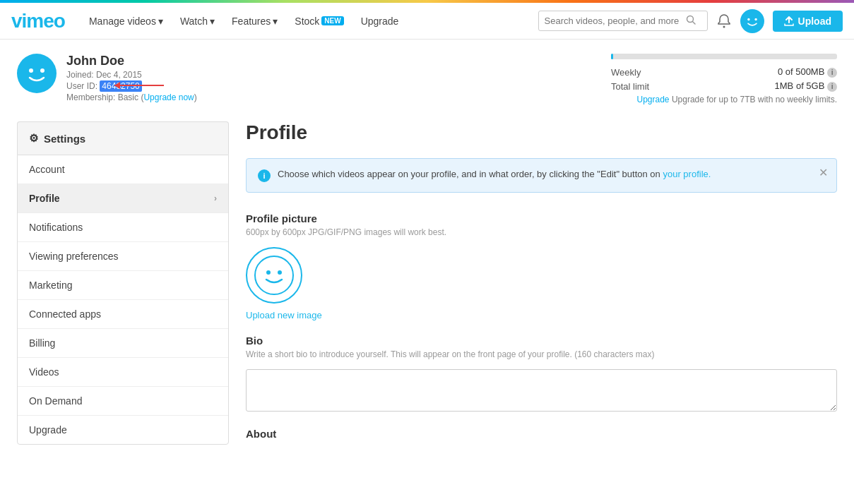  I want to click on storage-total-row: Total limit 1MB of 5GB i, so click(724, 86).